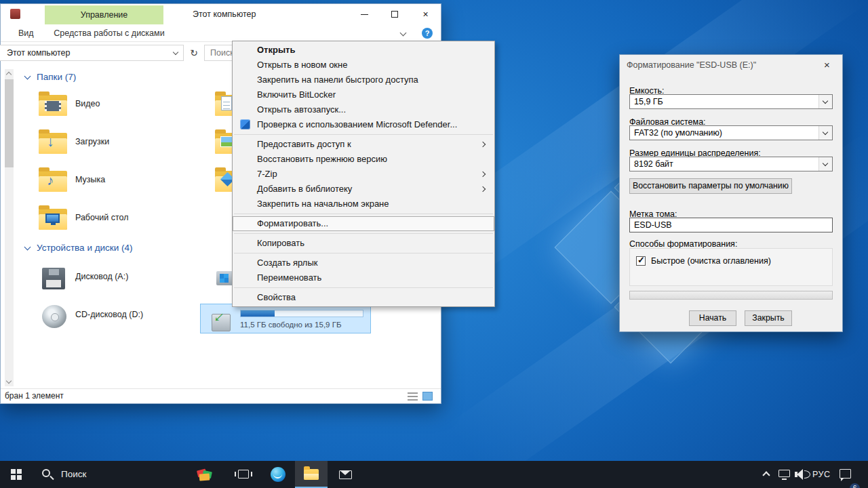 The height and width of the screenshot is (488, 868). Describe the element at coordinates (363, 189) in the screenshot. I see `menu-item-add-to-library: Добавить в библиотеку` at that location.